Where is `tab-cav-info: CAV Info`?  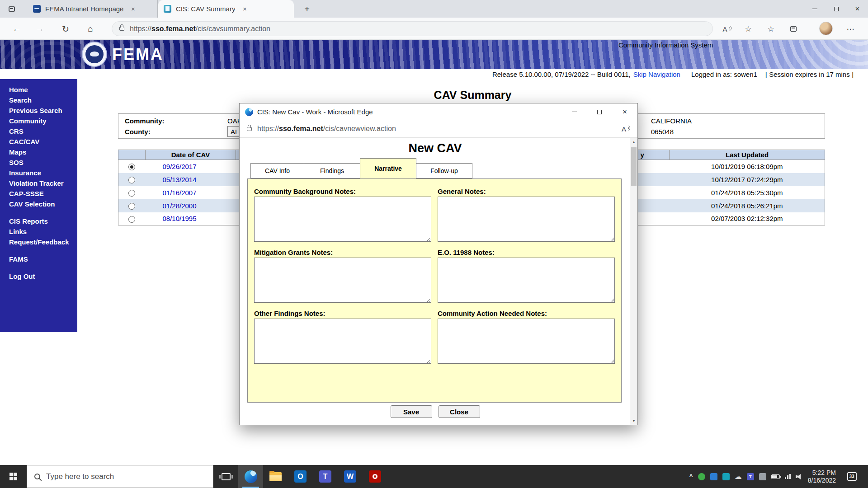
tab-cav-info: CAV Info is located at coordinates (278, 171).